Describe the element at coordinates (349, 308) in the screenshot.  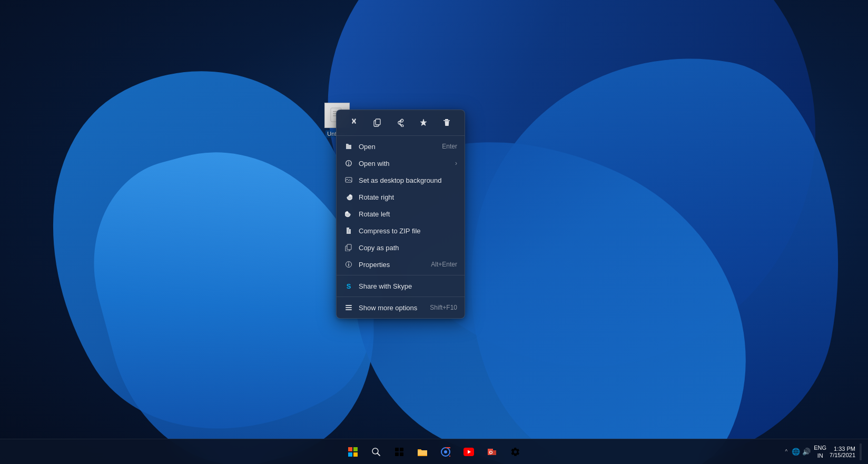
I see `show-more-icon` at that location.